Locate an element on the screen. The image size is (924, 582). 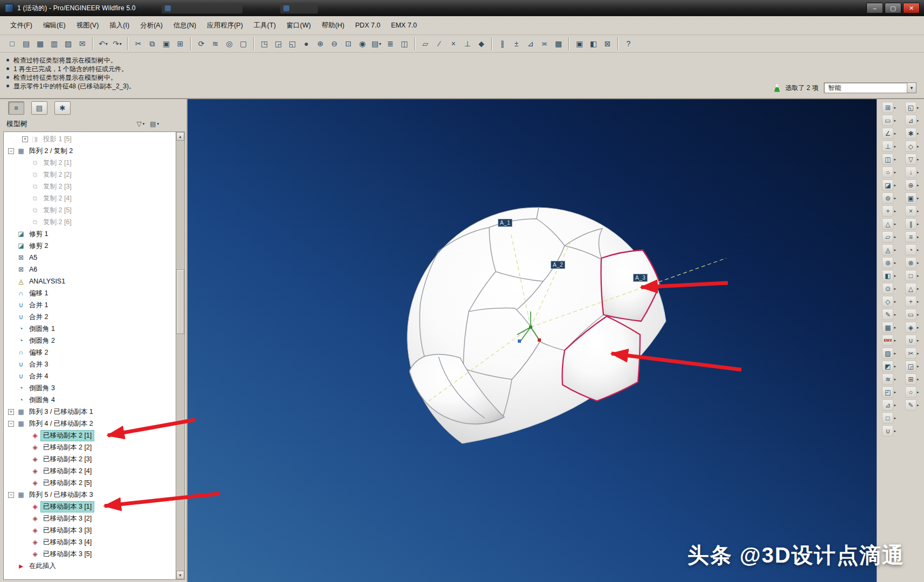
minimize-button: – is located at coordinates (875, 8).